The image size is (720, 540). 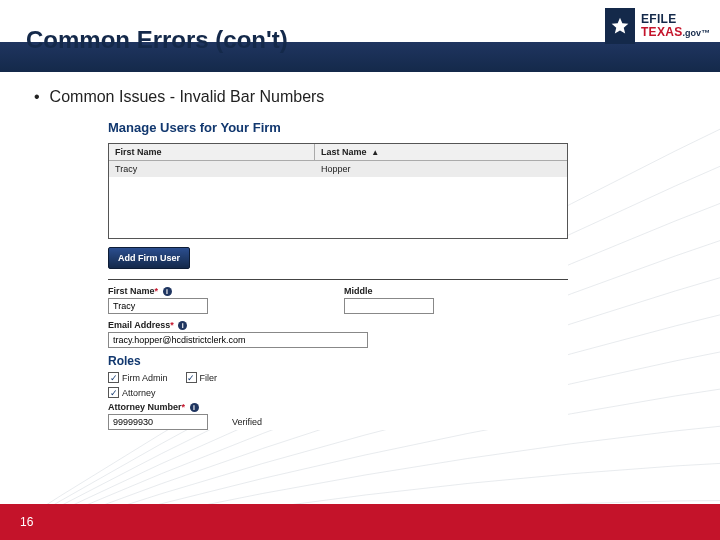 What do you see at coordinates (138, 152) in the screenshot?
I see `col-first-name-label: First Name` at bounding box center [138, 152].